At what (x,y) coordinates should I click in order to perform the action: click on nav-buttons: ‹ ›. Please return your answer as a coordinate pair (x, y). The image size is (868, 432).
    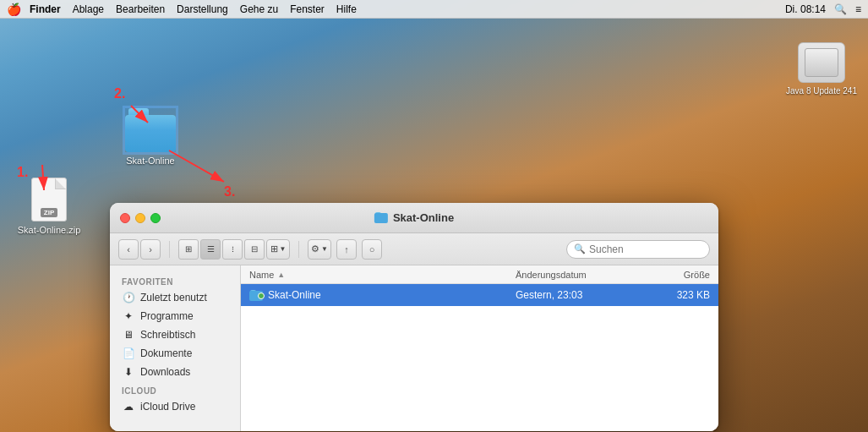
    Looking at the image, I should click on (139, 249).